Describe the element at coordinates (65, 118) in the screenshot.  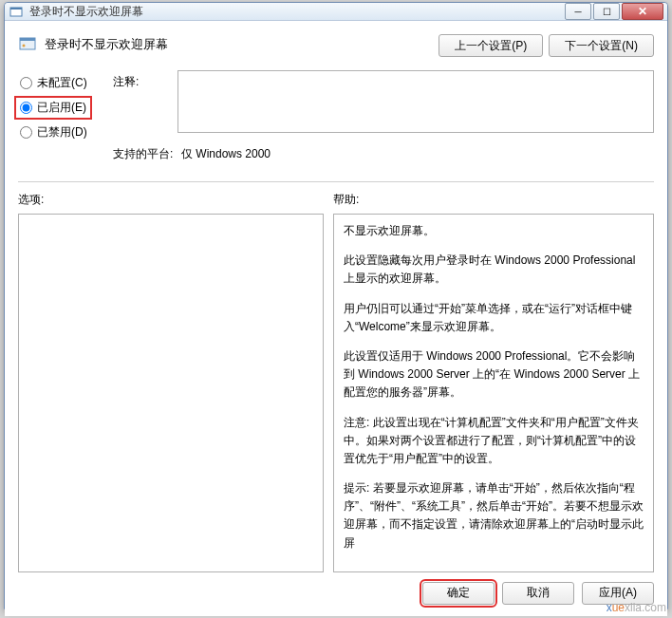
I see `radio-group: 未配置(C) 已启用(E) 已禁用(D)` at that location.